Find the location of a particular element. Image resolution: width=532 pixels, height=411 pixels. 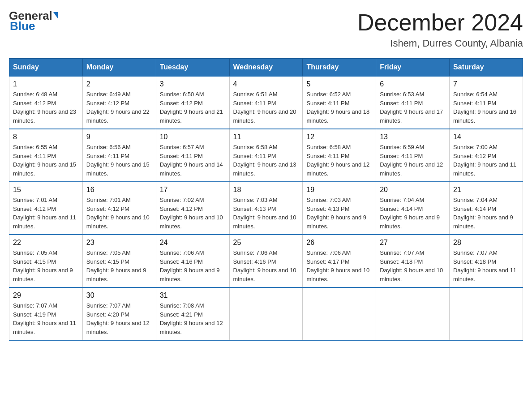

calendar-cell: 6Sunrise: 6:53 AMSunset: 4:11 PMDaylight… is located at coordinates (413, 103).